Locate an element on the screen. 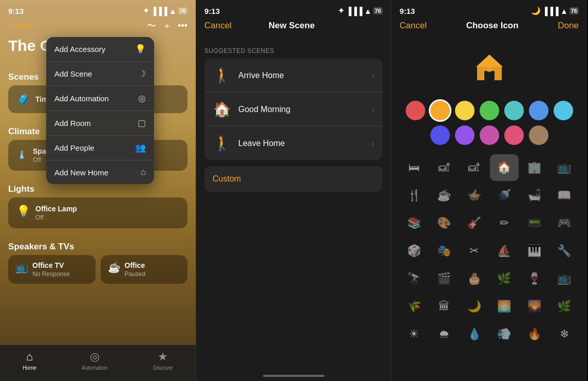 The image size is (588, 381). arrive-home-item: 🚶 Arrive Home › is located at coordinates (294, 76).